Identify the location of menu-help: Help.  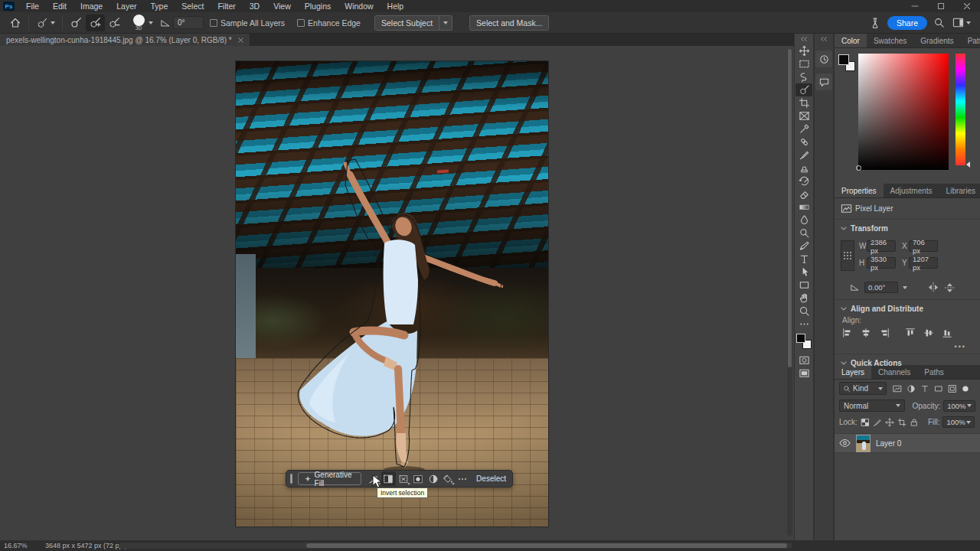
(396, 6).